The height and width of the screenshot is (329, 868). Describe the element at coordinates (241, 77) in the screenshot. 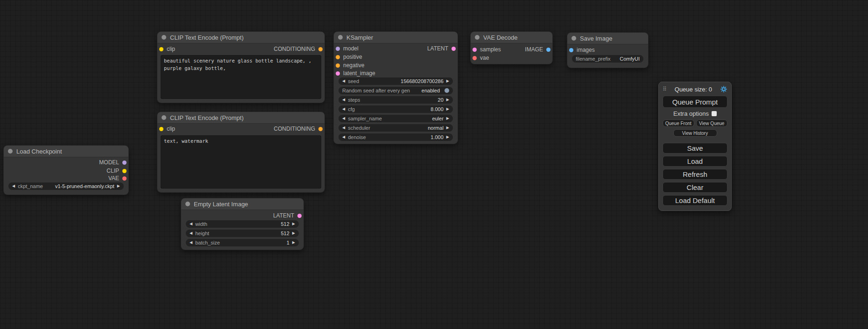

I see `positive-prompt-textarea: beautiful scenery nature glass bottle la…` at that location.